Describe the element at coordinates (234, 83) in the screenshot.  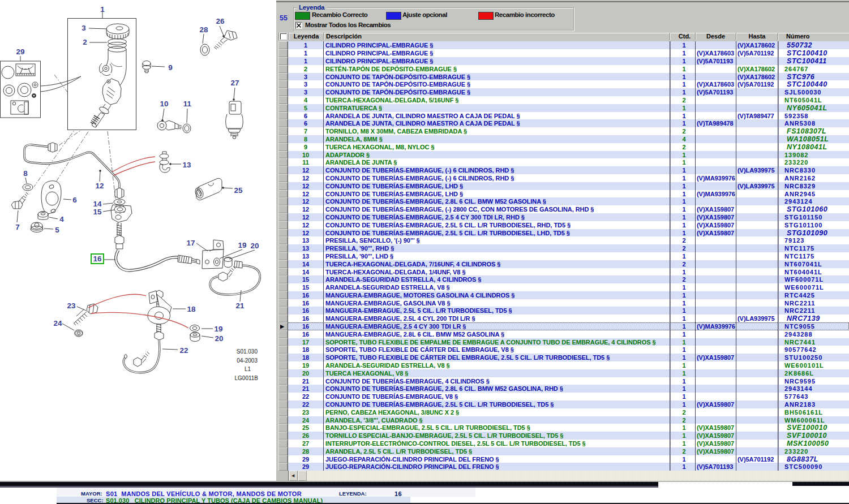
I see `svg-text: 27` at that location.